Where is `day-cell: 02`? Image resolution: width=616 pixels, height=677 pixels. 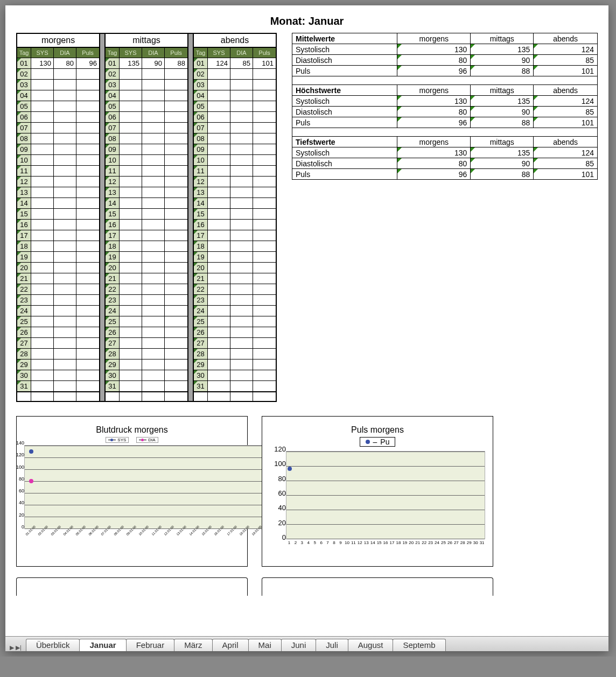
day-cell: 02 is located at coordinates (113, 74).